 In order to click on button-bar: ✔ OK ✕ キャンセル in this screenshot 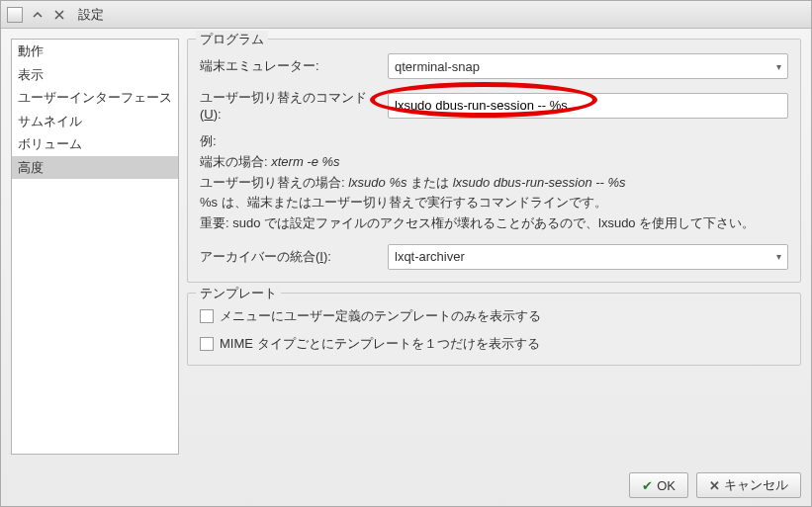, I will do `click(406, 485)`.